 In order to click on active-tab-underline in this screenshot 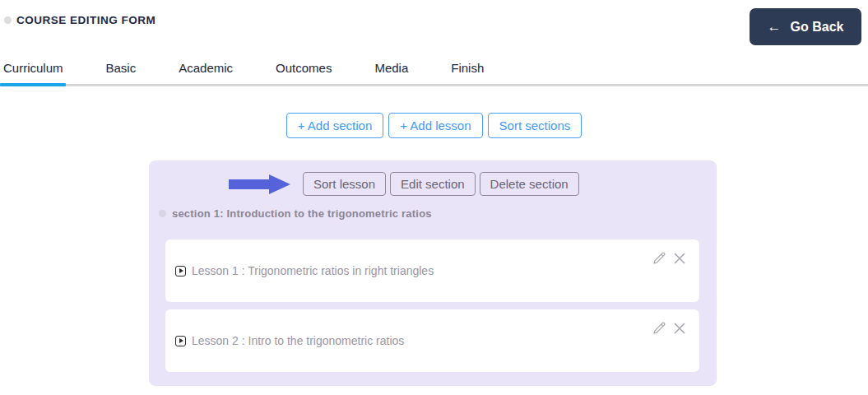, I will do `click(33, 85)`.